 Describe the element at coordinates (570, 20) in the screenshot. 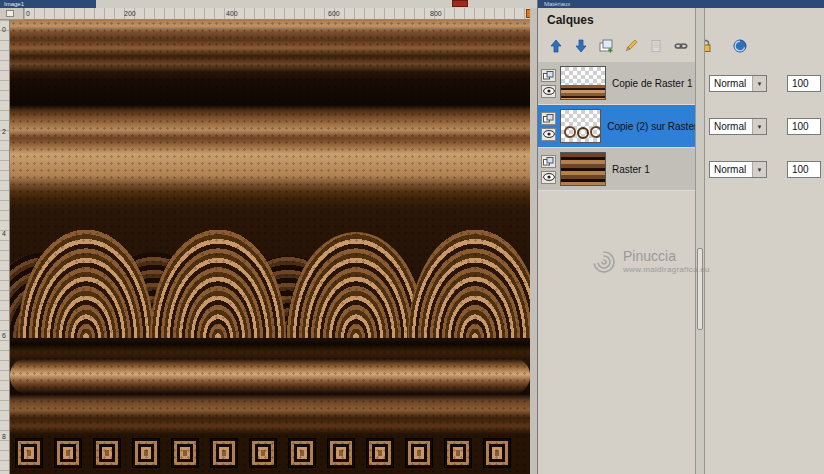

I see `layers-panel-title: Calques` at that location.